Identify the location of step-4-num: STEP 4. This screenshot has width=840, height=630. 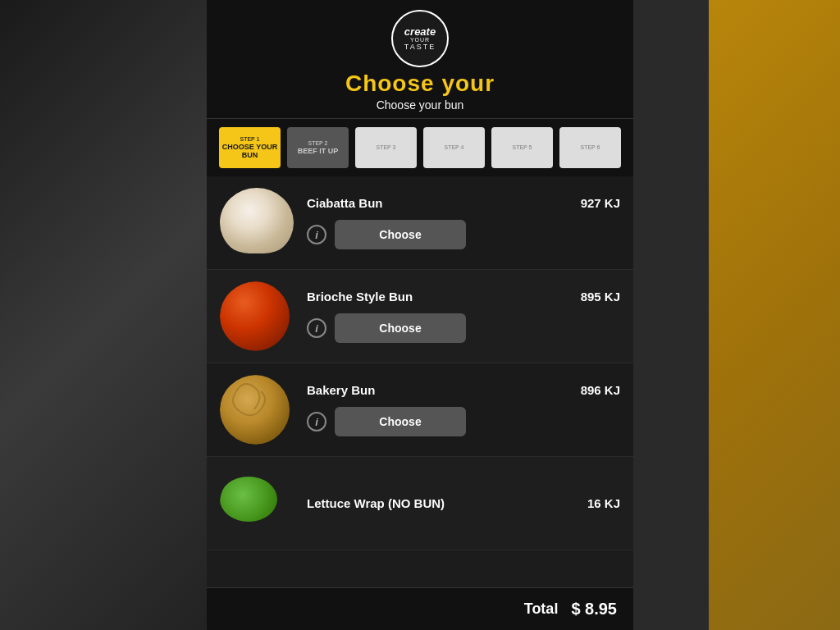
(454, 148).